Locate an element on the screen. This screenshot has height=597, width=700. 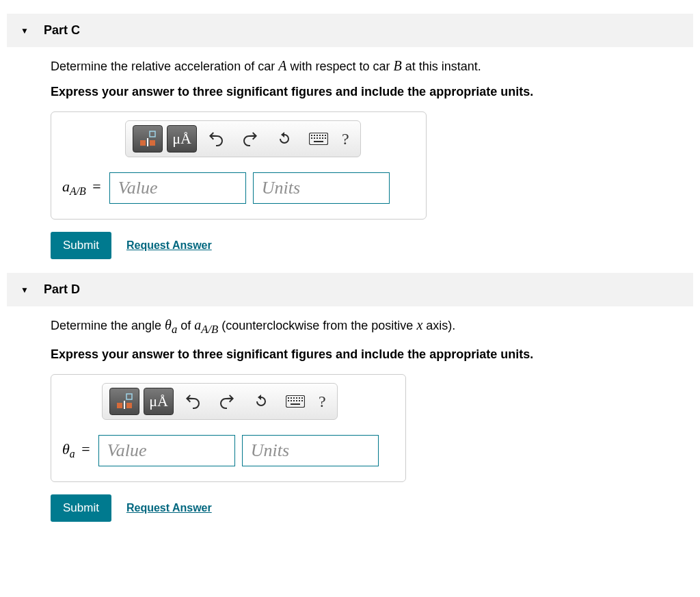
var-car-a: A is located at coordinates (282, 66).